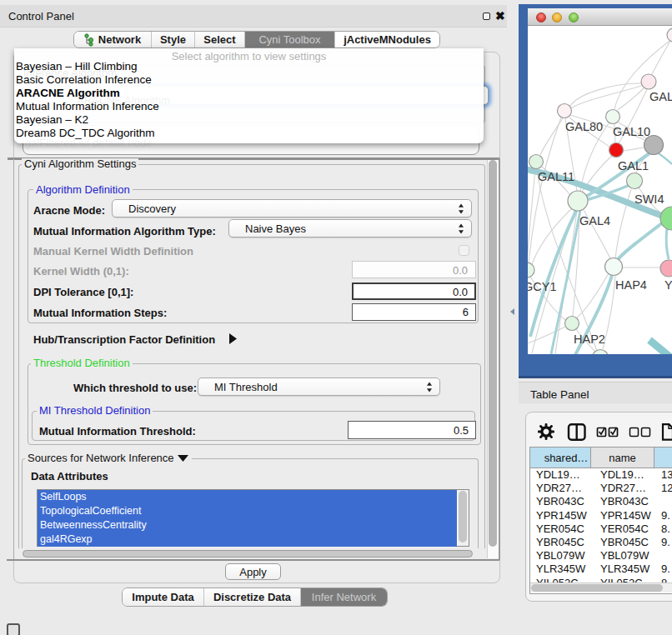 This screenshot has width=672, height=635. Describe the element at coordinates (632, 132) in the screenshot. I see `svg-text: GAL10` at that location.